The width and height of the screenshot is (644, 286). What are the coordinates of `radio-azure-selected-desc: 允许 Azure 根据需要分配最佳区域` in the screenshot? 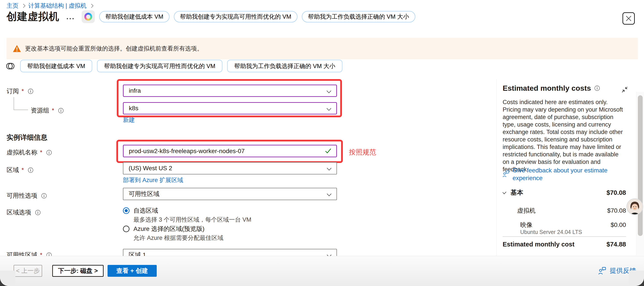 It's located at (178, 238).